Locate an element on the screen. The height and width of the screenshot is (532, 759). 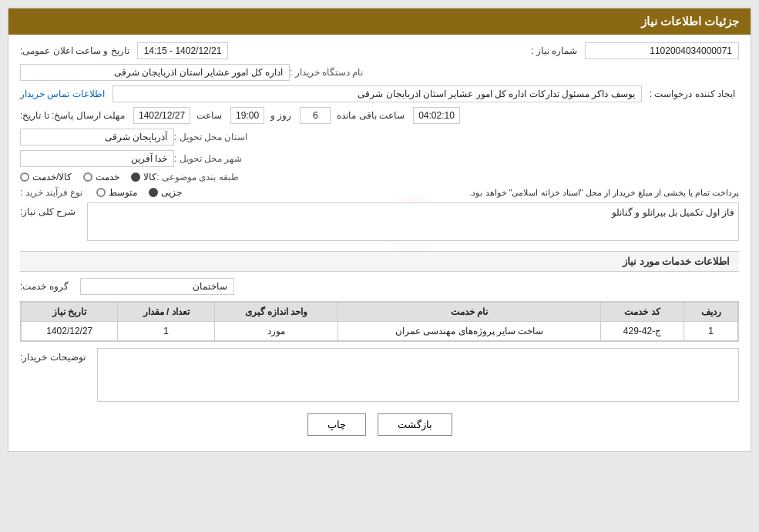
buyer-org-value: اداره کل امور عشایر استان اذربایجان شرقی is located at coordinates (155, 72).